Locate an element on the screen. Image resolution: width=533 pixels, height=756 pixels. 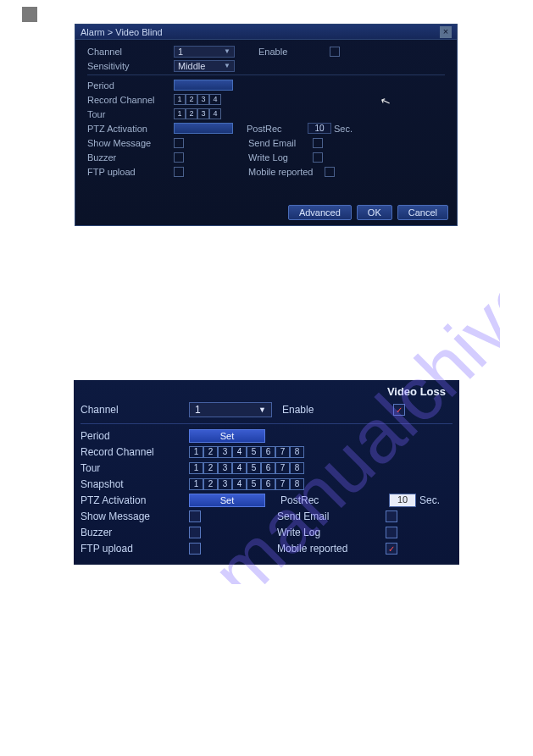
titlebar: Alarm > Video Blind × is located at coordinates (266, 32).